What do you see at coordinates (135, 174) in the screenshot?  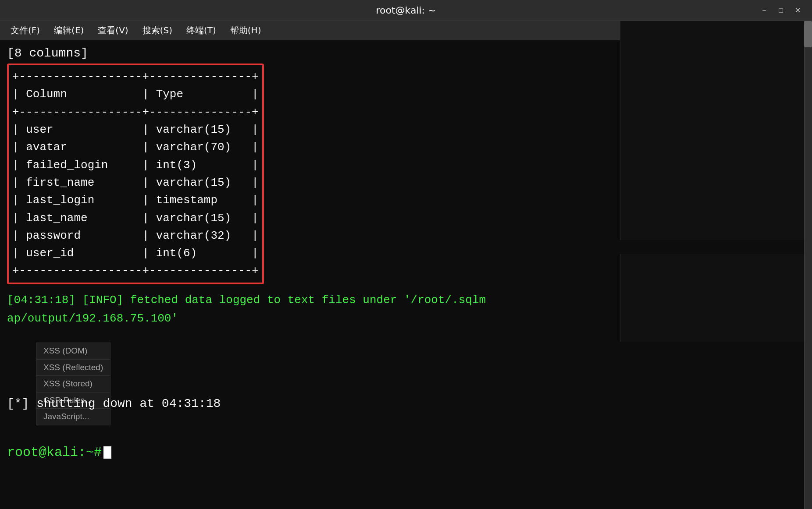 I see `schema-table-box: +------------------+---------------+ | C…` at bounding box center [135, 174].